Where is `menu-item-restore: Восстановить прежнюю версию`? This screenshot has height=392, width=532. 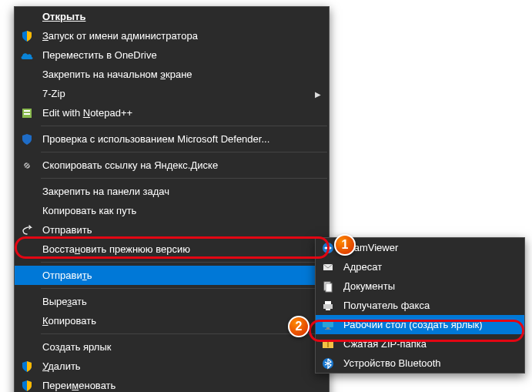 menu-item-restore: Восстановить прежнюю версию is located at coordinates (172, 250).